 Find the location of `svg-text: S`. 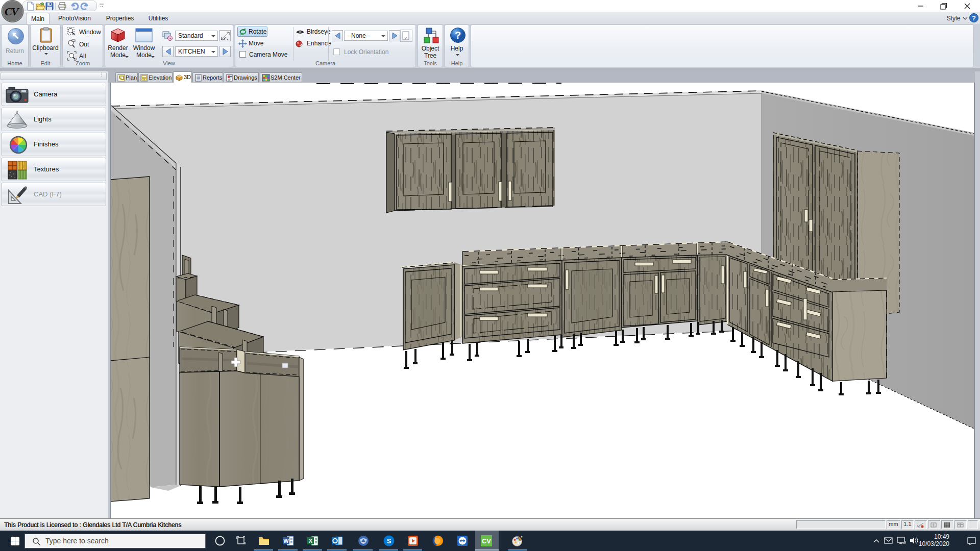

svg-text: S is located at coordinates (389, 541).